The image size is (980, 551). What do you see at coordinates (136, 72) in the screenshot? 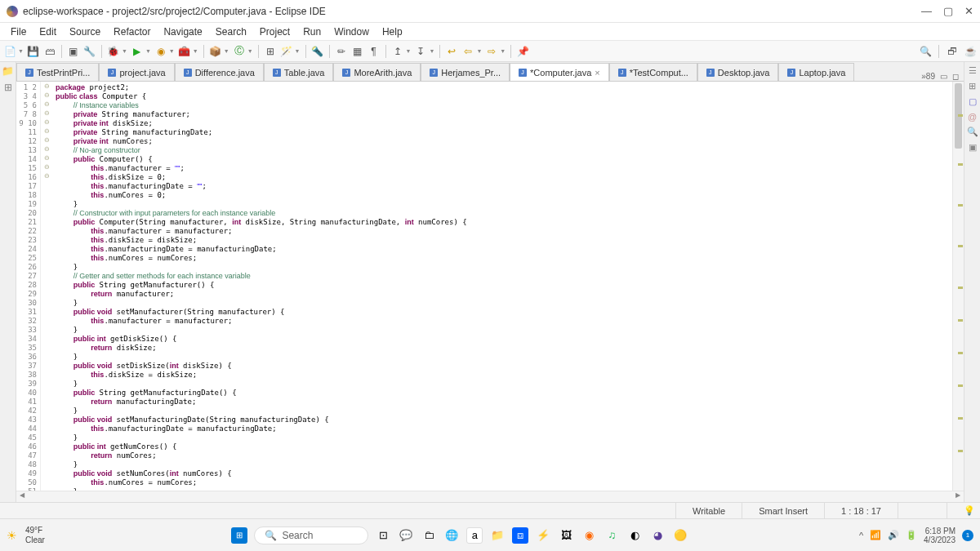
I see `tab-projectjava: Jproject.java` at bounding box center [136, 72].